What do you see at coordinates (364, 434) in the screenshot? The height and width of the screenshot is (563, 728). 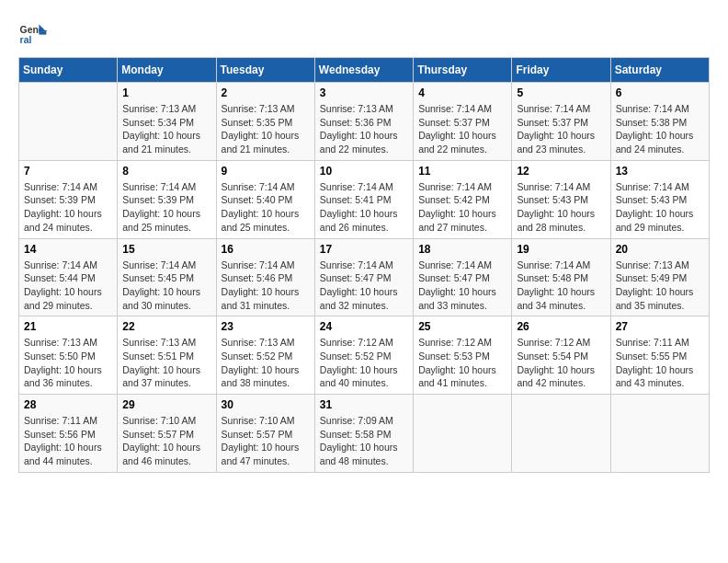 I see `calendar-week-5: 28Sunrise: 7:11 AM Sunset: 5:56 PM Dayli…` at bounding box center [364, 434].